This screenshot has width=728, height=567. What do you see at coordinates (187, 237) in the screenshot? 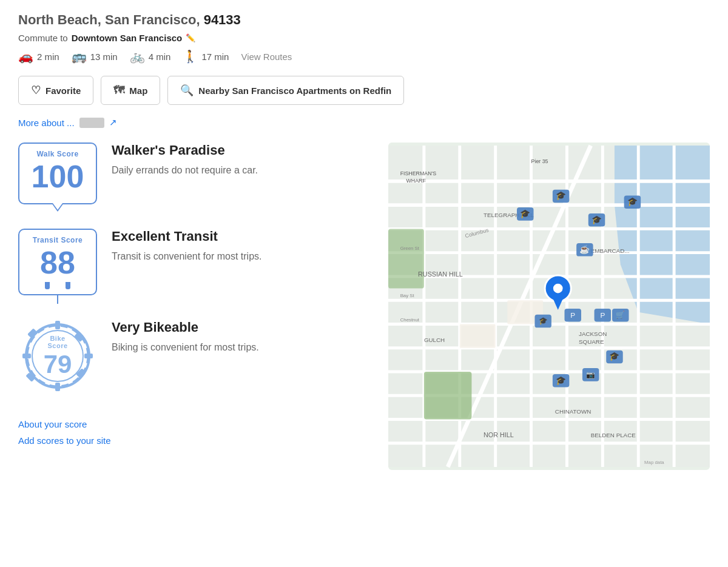
I see `transit-score-title: Excellent Transit` at bounding box center [187, 237].